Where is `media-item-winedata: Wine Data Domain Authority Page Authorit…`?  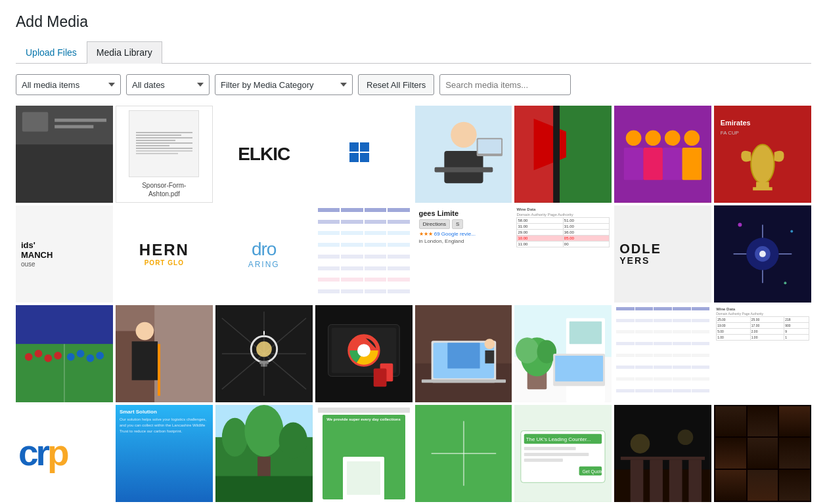
media-item-winedata: Wine Data Domain Authority Page Authorit… is located at coordinates (563, 254).